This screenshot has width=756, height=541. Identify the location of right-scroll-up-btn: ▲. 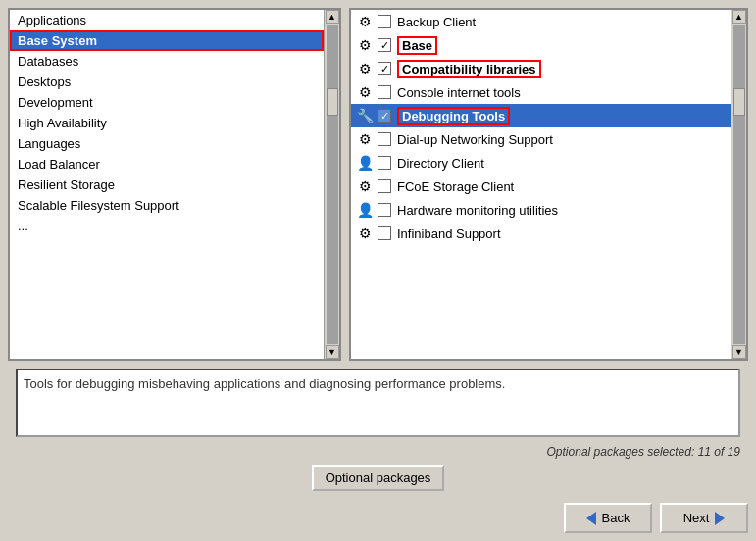
(739, 17).